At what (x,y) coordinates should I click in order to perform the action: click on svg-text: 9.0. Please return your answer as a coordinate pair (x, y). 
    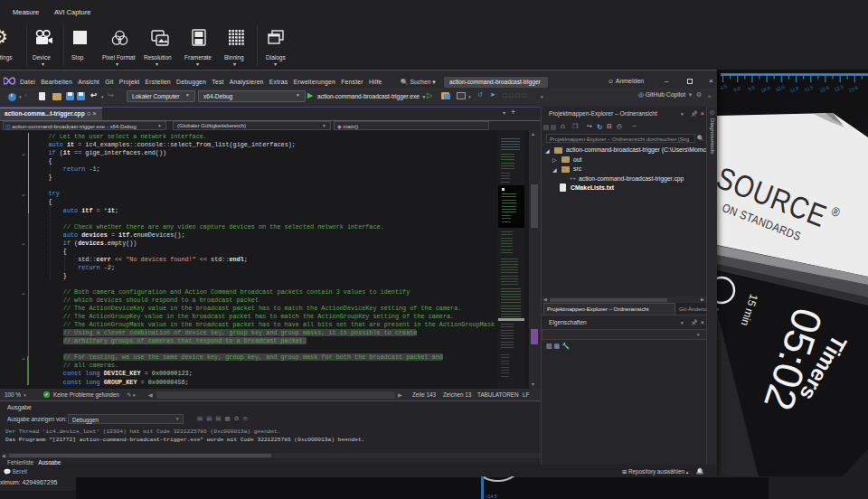
    Looking at the image, I should click on (736, 89).